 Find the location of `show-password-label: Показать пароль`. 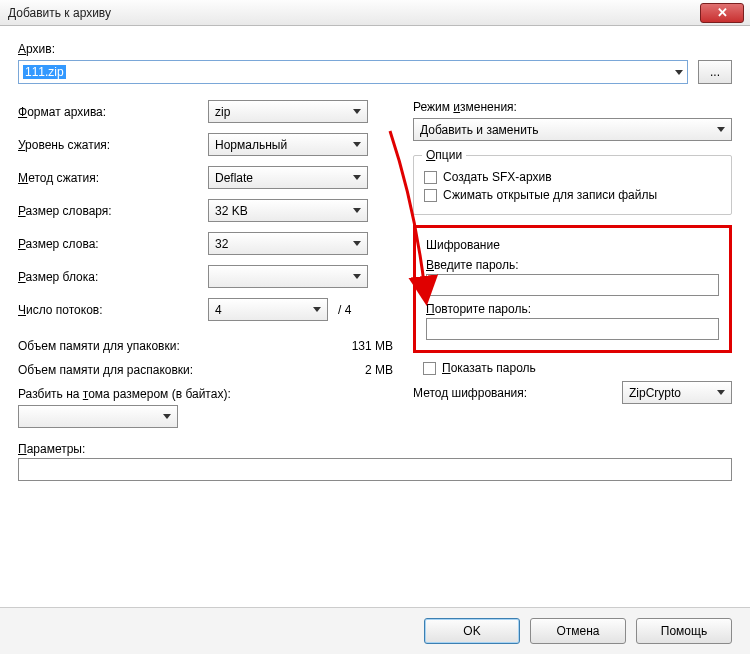

show-password-label: Показать пароль is located at coordinates (489, 368).